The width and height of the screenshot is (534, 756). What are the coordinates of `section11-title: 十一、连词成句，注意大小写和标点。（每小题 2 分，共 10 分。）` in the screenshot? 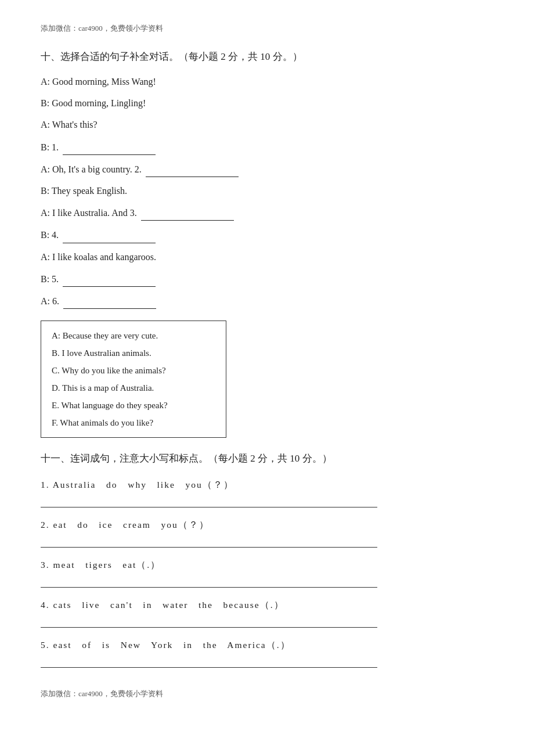 It's located at (267, 459).